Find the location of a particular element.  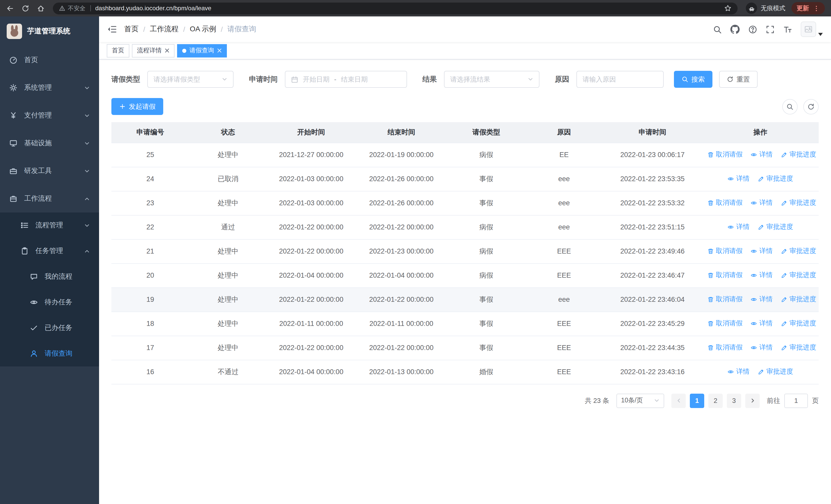

cell-apply-id: 21 is located at coordinates (150, 251).